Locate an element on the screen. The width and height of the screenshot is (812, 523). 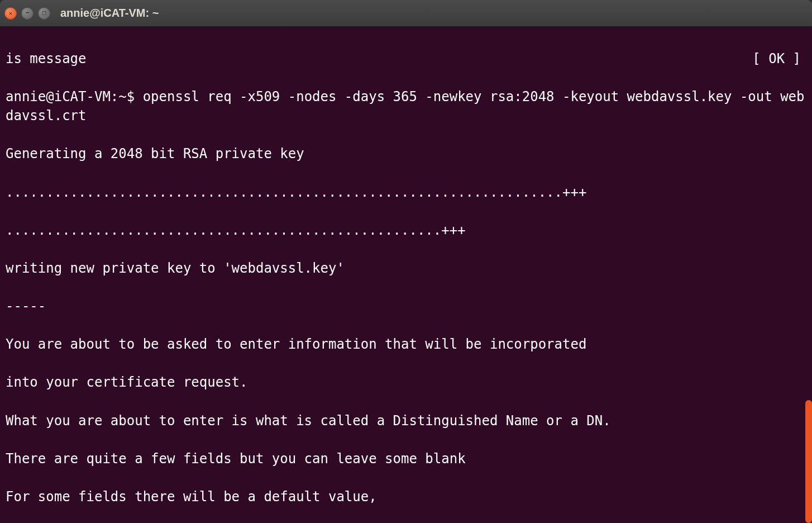
ok-status: [ OK ] is located at coordinates (776, 59).